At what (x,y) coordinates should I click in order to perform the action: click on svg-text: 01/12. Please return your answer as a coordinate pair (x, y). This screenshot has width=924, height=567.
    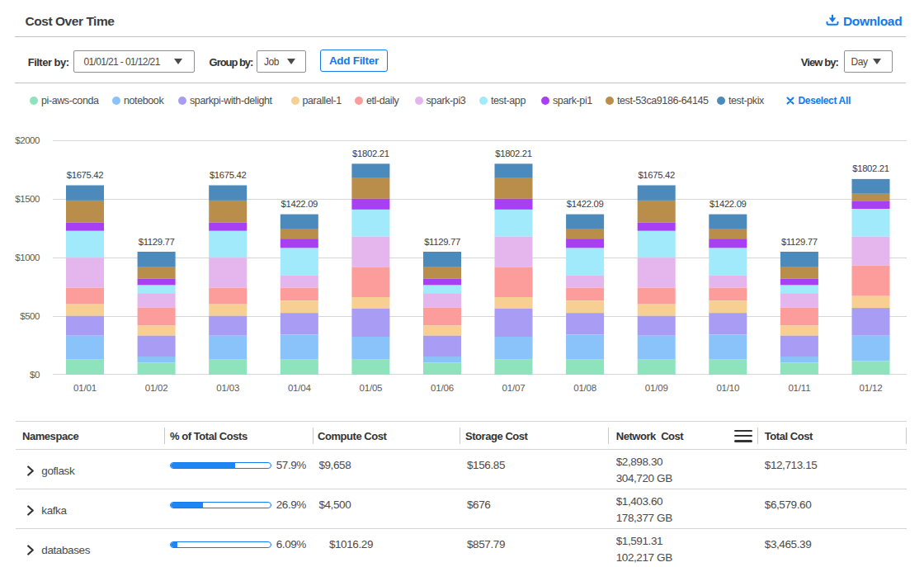
    Looking at the image, I should click on (871, 388).